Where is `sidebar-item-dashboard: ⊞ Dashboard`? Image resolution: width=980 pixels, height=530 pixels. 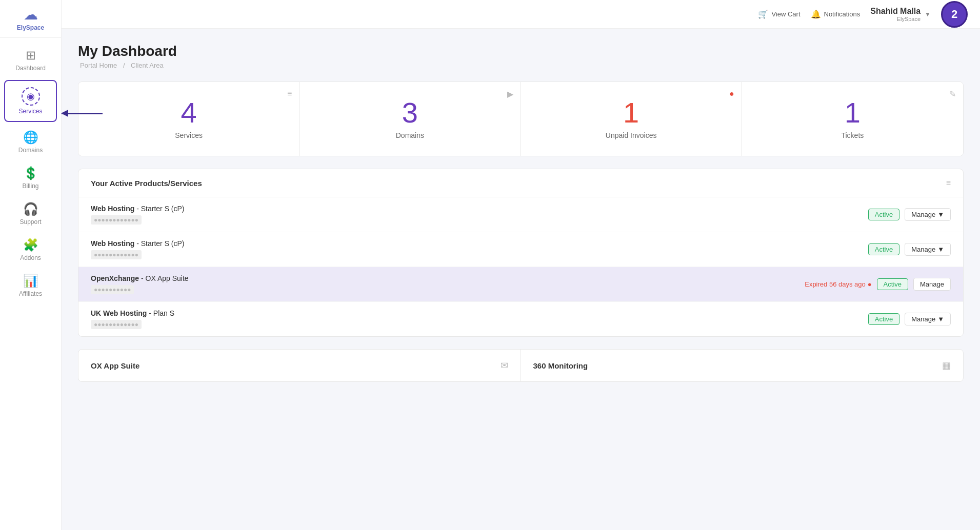 sidebar-item-dashboard: ⊞ Dashboard is located at coordinates (31, 60).